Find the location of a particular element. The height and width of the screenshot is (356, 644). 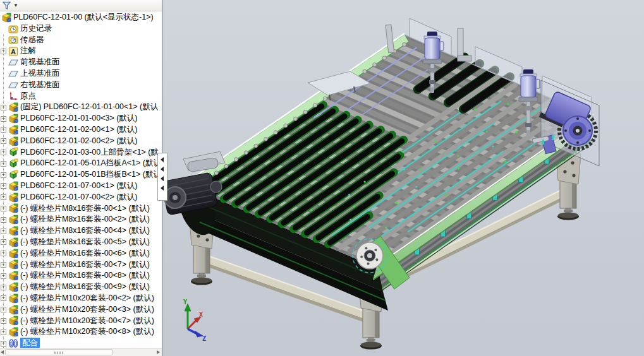

scrollbar-grip is located at coordinates (59, 353).